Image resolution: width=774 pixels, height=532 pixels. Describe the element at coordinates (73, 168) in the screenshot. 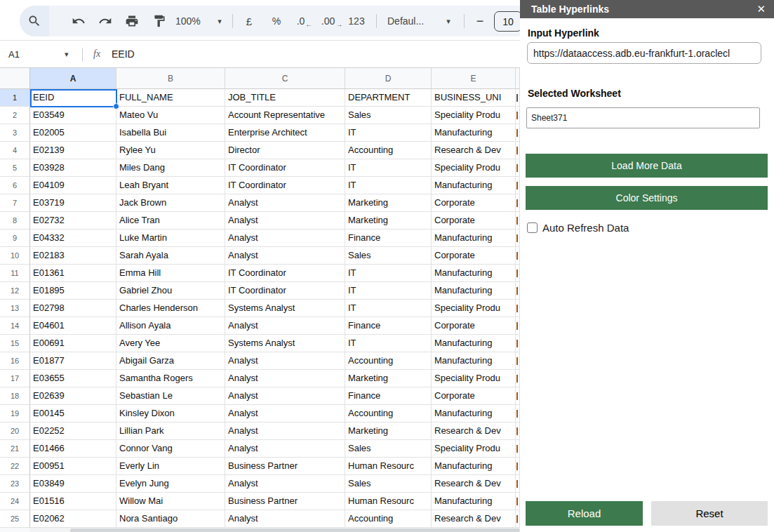

I see `cell-A5: E03928` at that location.